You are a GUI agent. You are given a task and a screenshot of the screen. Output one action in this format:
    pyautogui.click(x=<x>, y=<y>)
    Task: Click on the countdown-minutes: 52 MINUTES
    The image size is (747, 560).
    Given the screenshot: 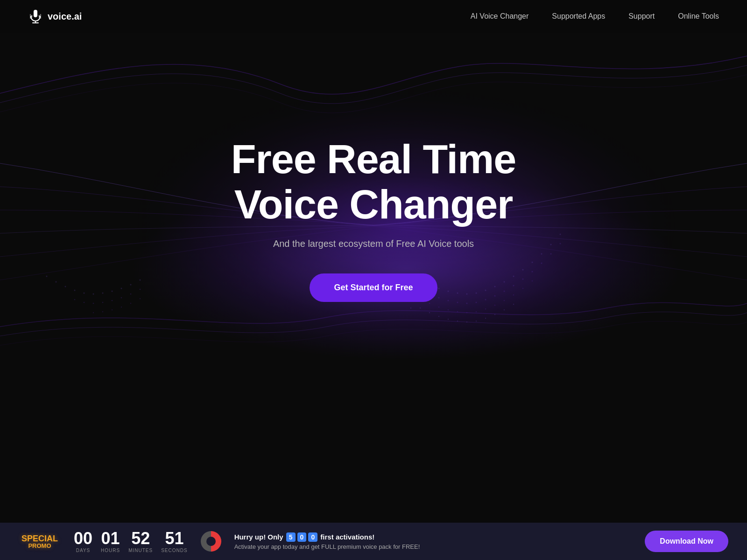 What is the action you would take?
    pyautogui.click(x=141, y=541)
    